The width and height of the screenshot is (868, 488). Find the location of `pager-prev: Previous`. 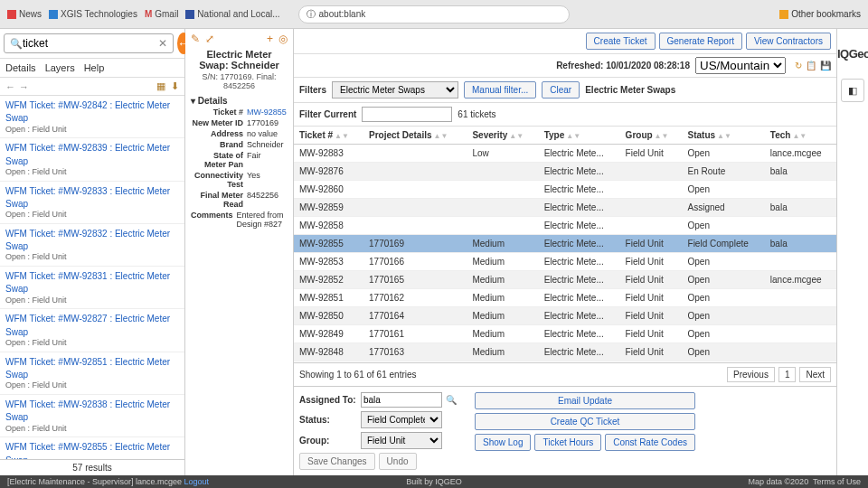

pager-prev: Previous is located at coordinates (750, 374).